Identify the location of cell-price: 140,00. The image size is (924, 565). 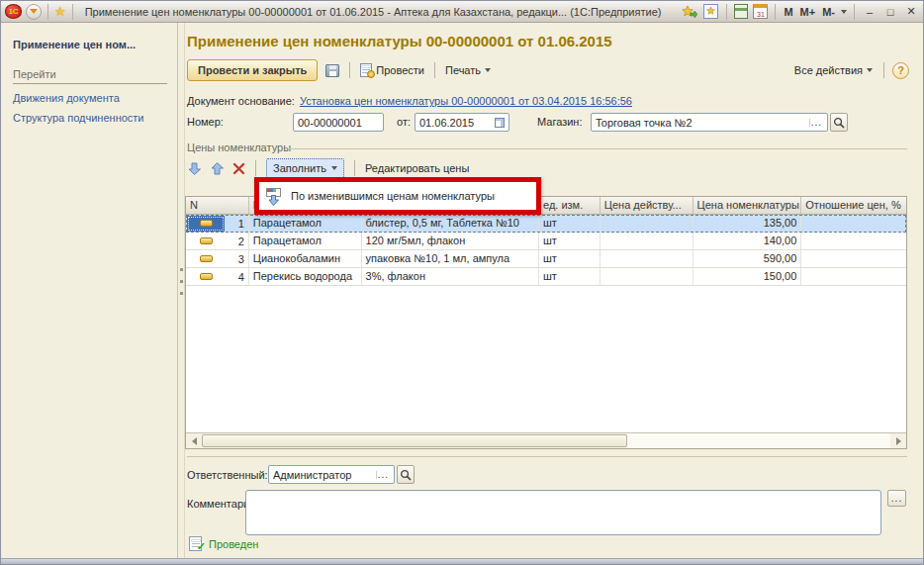
(748, 241).